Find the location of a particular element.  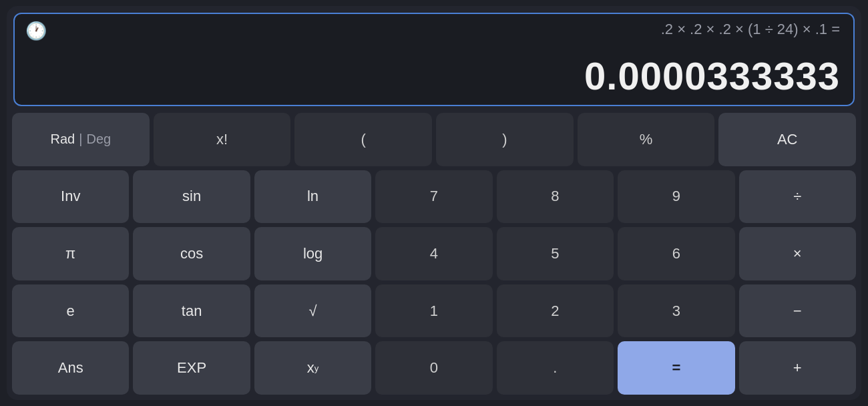

power-superscript: y is located at coordinates (316, 369).